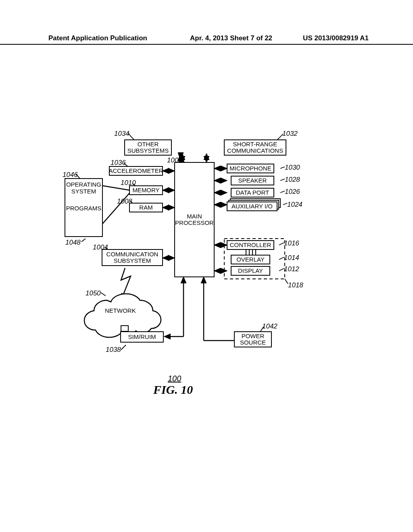 The height and width of the screenshot is (532, 413). I want to click on block-ram: RAM, so click(146, 208).